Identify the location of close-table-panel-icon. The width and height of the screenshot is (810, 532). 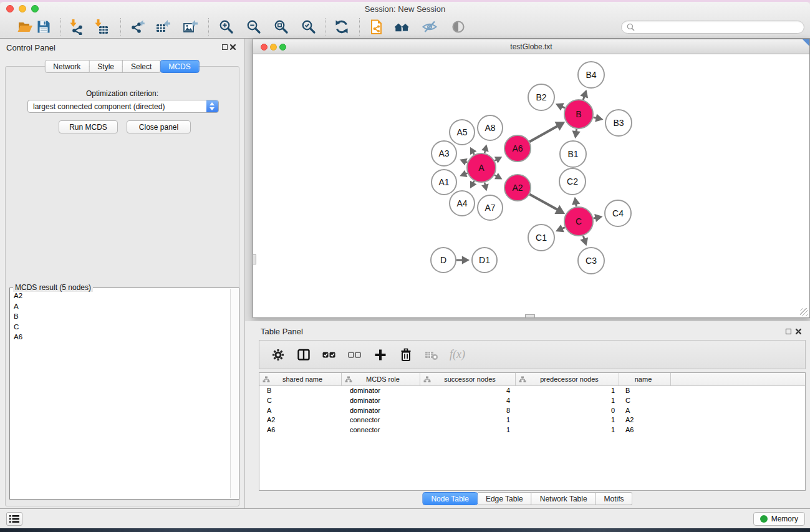
(798, 332).